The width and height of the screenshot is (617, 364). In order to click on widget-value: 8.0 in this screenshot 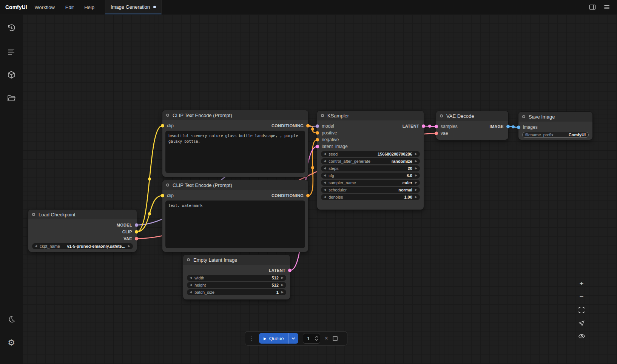, I will do `click(409, 176)`.